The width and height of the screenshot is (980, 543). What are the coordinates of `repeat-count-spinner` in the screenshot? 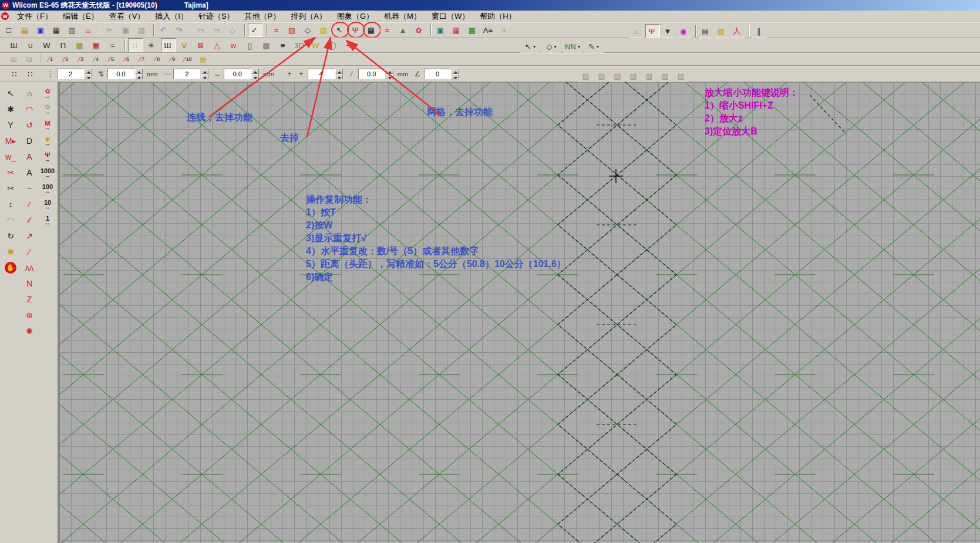 It's located at (339, 74).